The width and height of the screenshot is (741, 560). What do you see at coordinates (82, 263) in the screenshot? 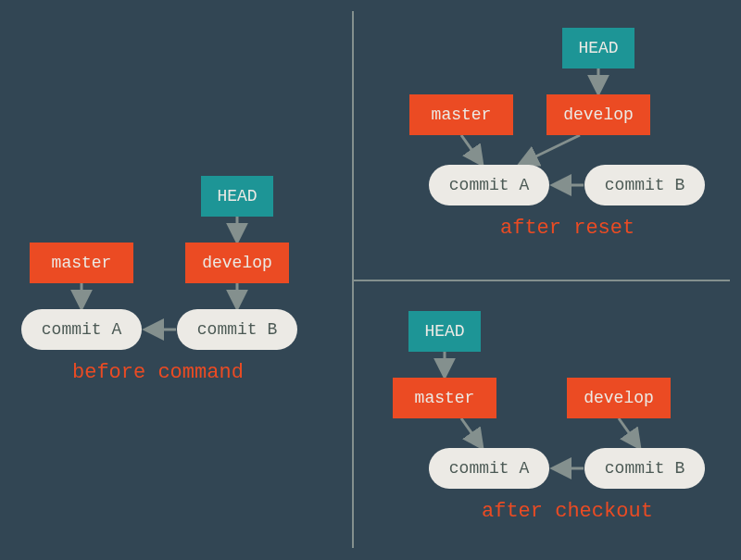
I see `master-box-before: master` at bounding box center [82, 263].